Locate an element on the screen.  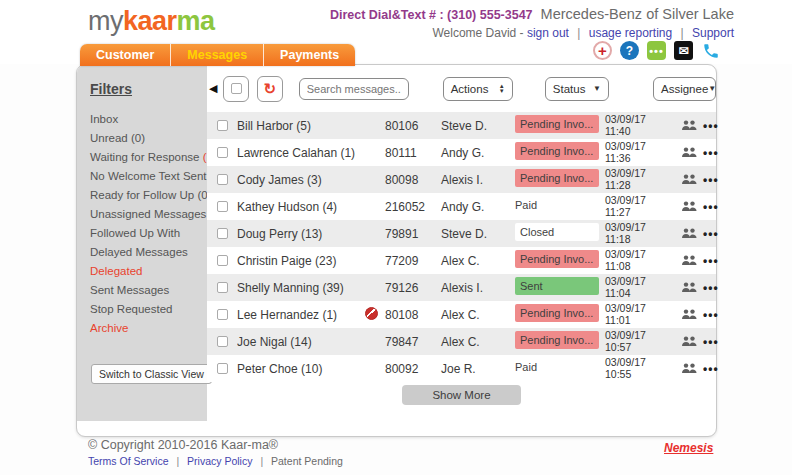
customer-name: Joe Nigal (14) is located at coordinates (301, 342).